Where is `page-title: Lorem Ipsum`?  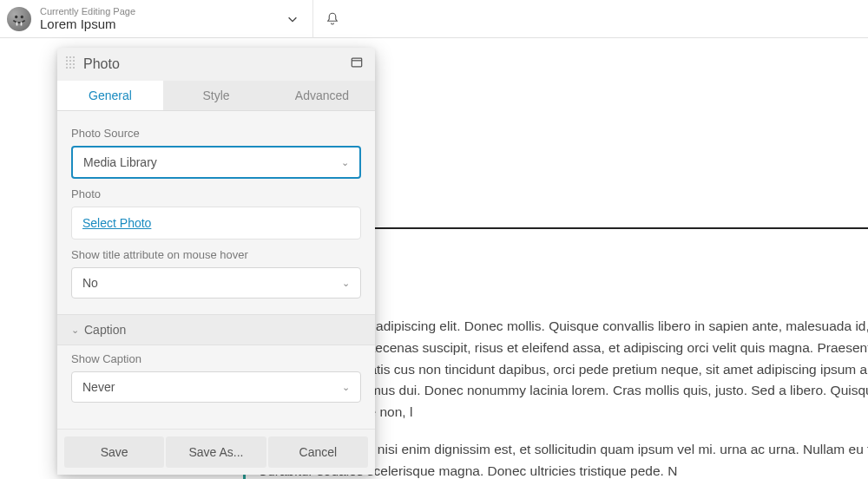 page-title: Lorem Ipsum is located at coordinates (88, 24).